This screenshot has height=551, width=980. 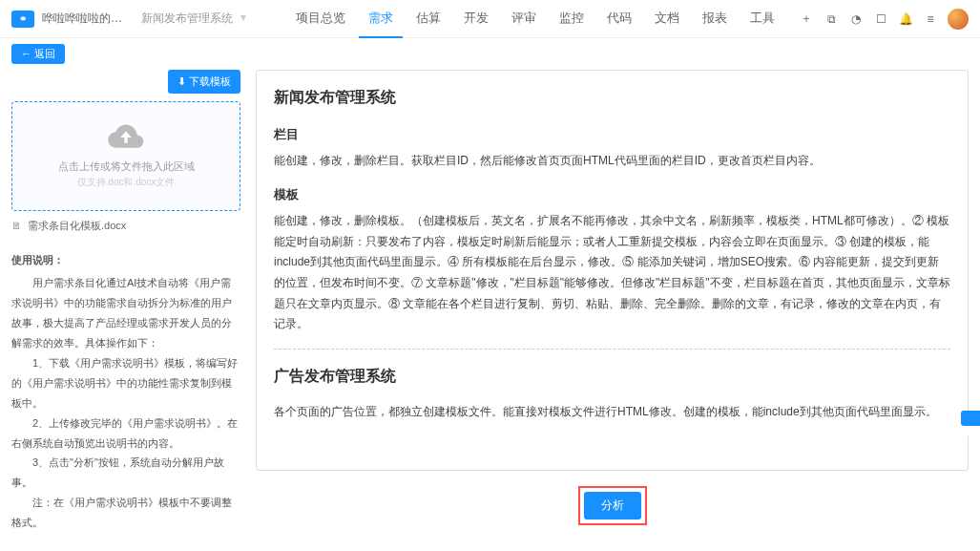 What do you see at coordinates (126, 260) in the screenshot?
I see `instructions-title: 使用说明：` at bounding box center [126, 260].